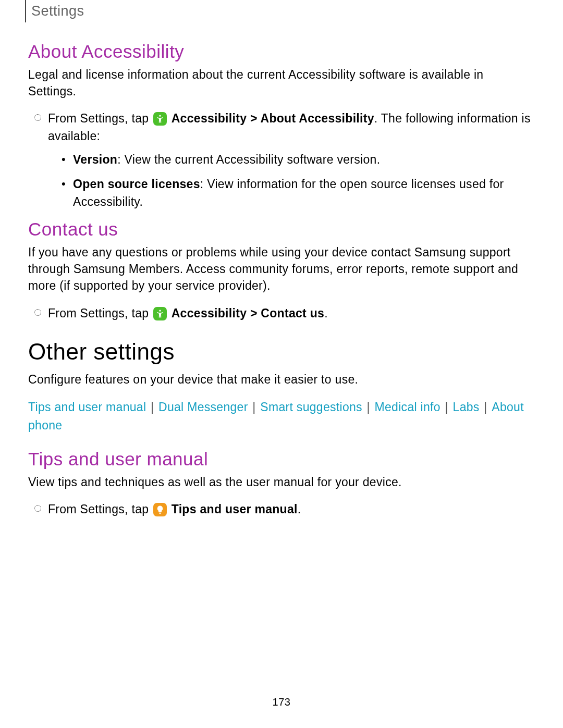 The image size is (563, 728). I want to click on heading-contact-us: Contact us, so click(280, 229).